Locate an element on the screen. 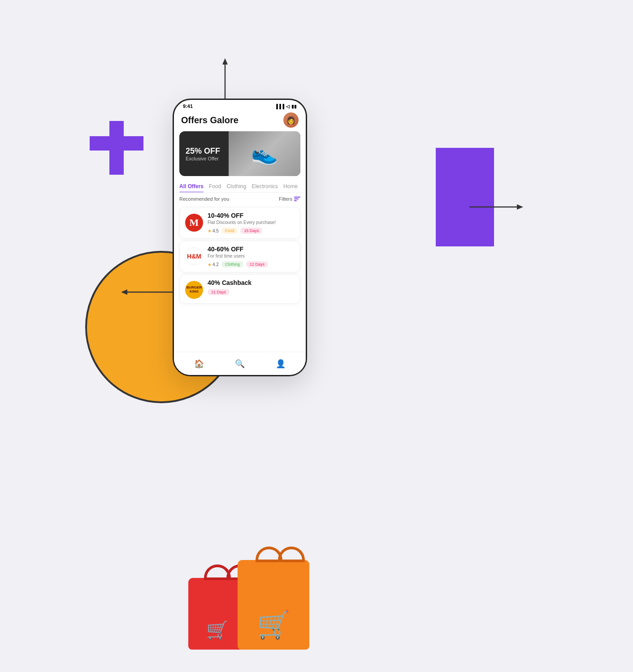  offer-tags-3: 11 Days is located at coordinates (251, 292).